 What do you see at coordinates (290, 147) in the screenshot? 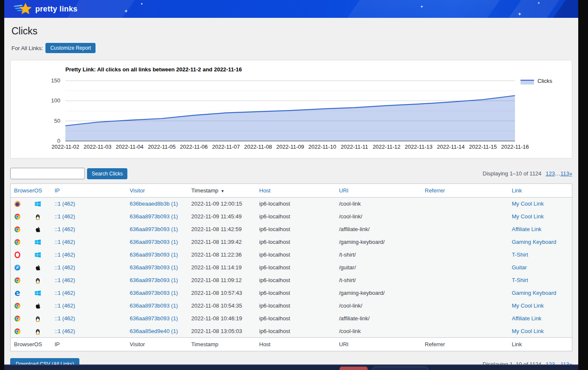
I see `svg-text: 2022-11-09` at bounding box center [290, 147].